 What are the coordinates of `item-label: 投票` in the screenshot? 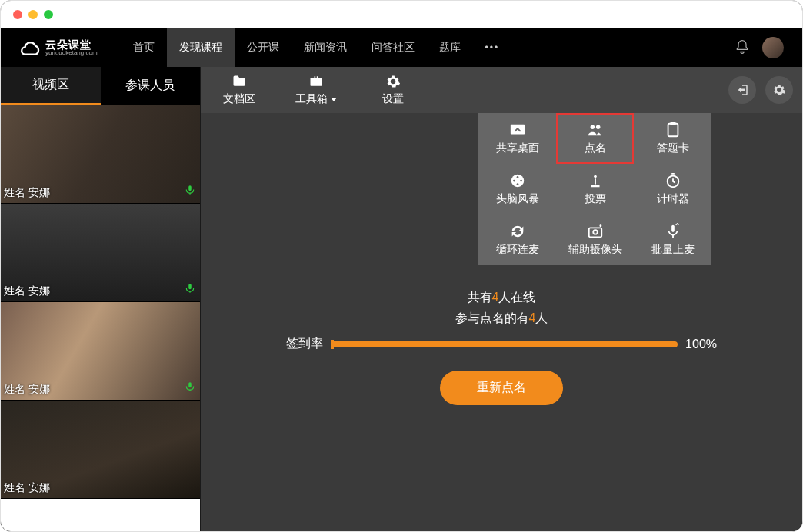 It's located at (595, 199).